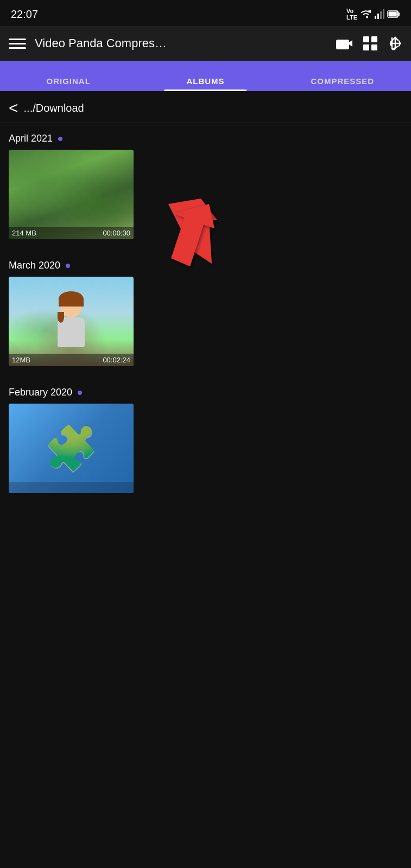 The image size is (411, 868). I want to click on video-duration-vid1: 00:00:30, so click(116, 233).